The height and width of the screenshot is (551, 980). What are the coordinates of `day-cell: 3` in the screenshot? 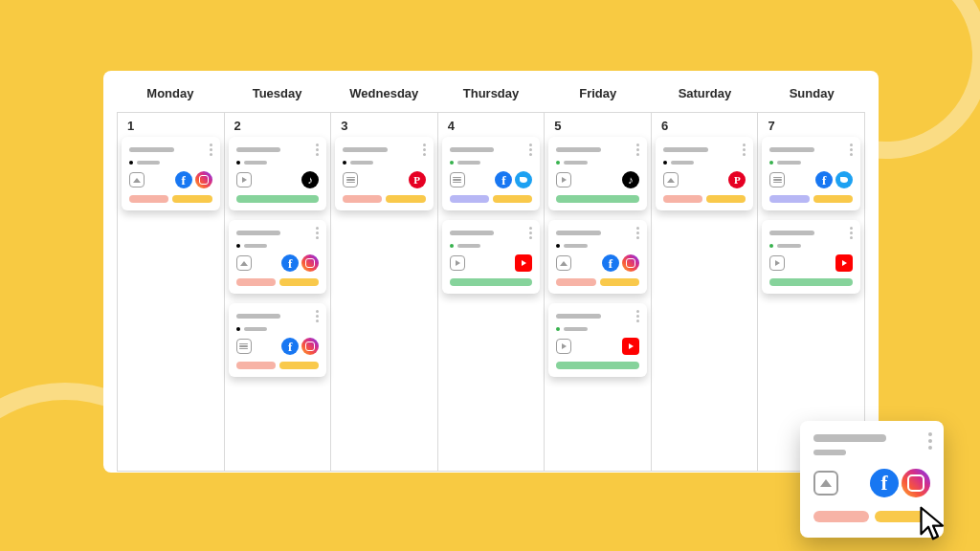 It's located at (384, 292).